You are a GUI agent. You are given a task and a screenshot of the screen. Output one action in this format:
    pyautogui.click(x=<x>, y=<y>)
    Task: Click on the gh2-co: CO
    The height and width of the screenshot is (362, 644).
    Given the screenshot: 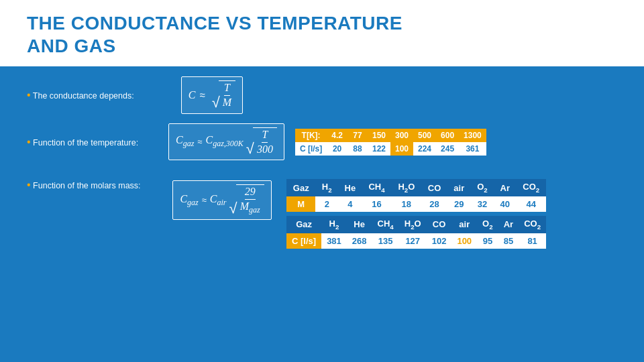 What is the action you would take?
    pyautogui.click(x=439, y=225)
    